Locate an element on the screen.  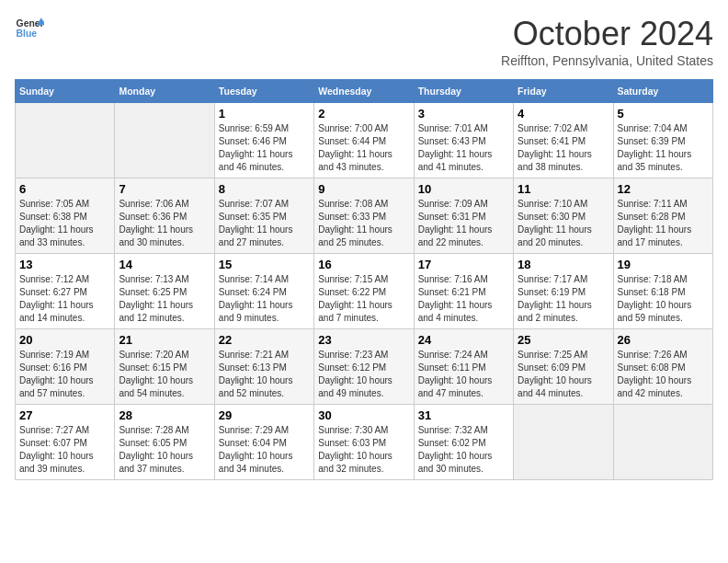
day-info: Sunrise: 7:01 AMSunset: 6:43 PMDaylight:… is located at coordinates (463, 148).